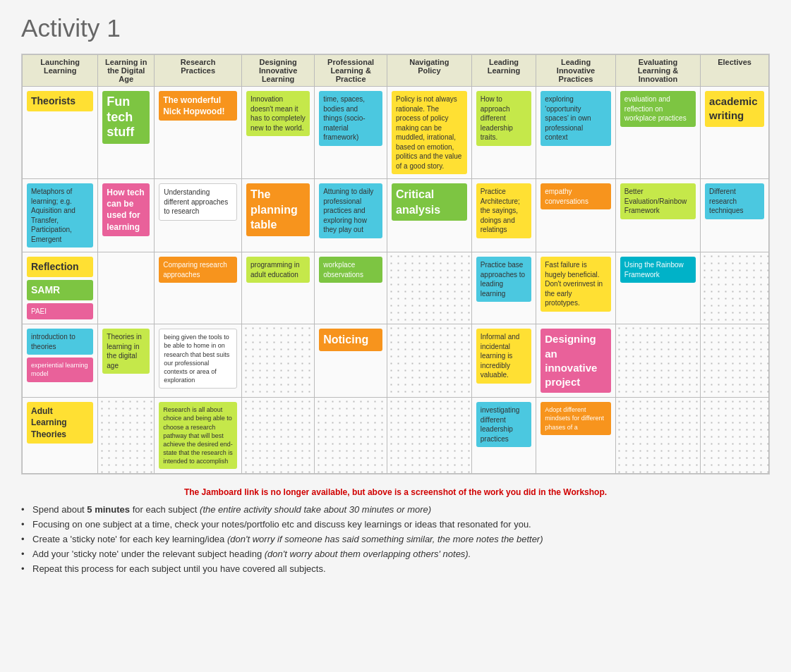  Describe the element at coordinates (735, 288) in the screenshot. I see `cell-r3c10` at that location.